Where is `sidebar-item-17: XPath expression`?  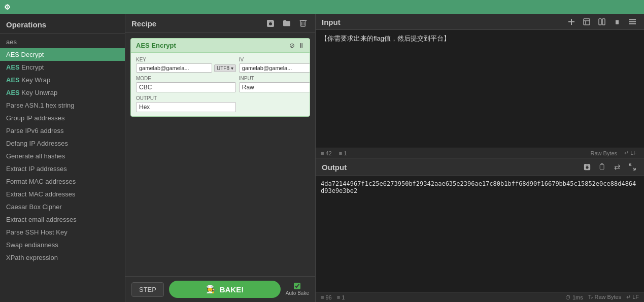
sidebar-item-17: XPath expression is located at coordinates (62, 258).